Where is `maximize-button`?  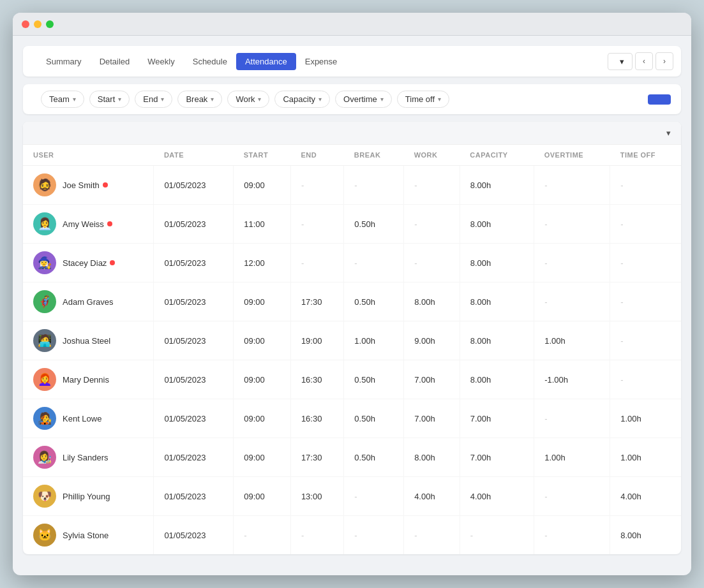 maximize-button is located at coordinates (50, 24).